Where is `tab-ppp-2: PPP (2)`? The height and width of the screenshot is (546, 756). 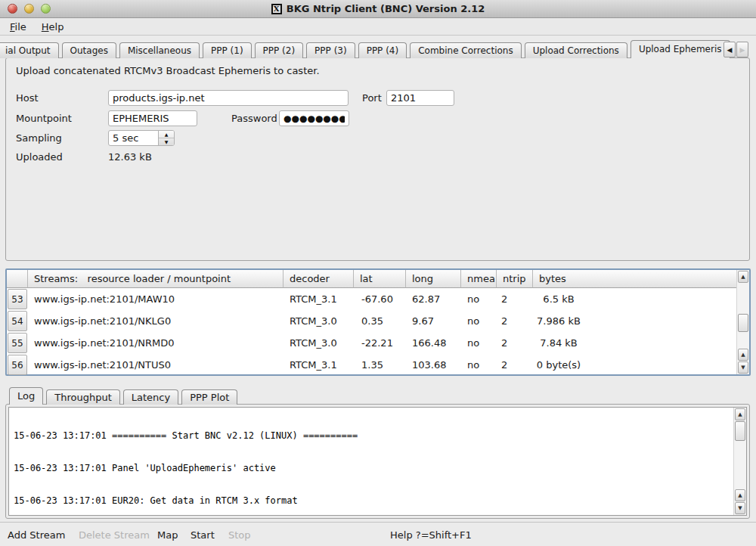 tab-ppp-2: PPP (2) is located at coordinates (280, 50).